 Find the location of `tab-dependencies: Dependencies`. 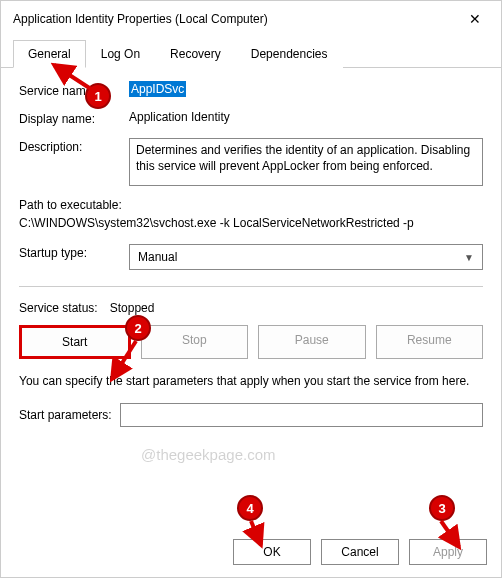

tab-dependencies: Dependencies is located at coordinates (290, 54).